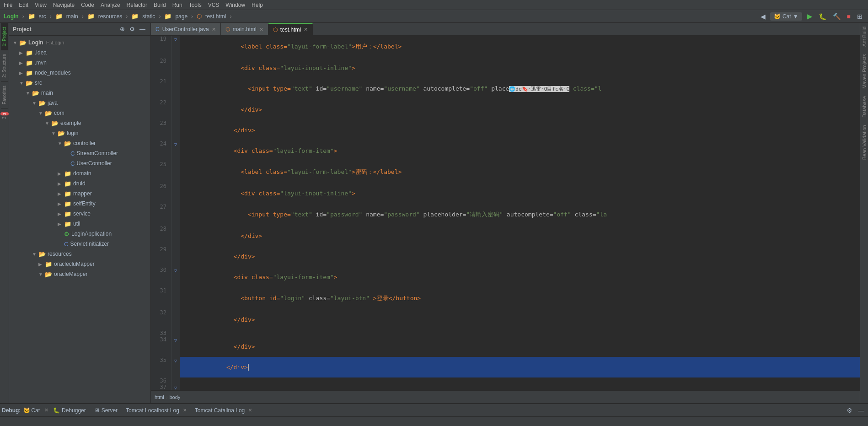  Describe the element at coordinates (849, 16) in the screenshot. I see `stop-button: ■` at that location.